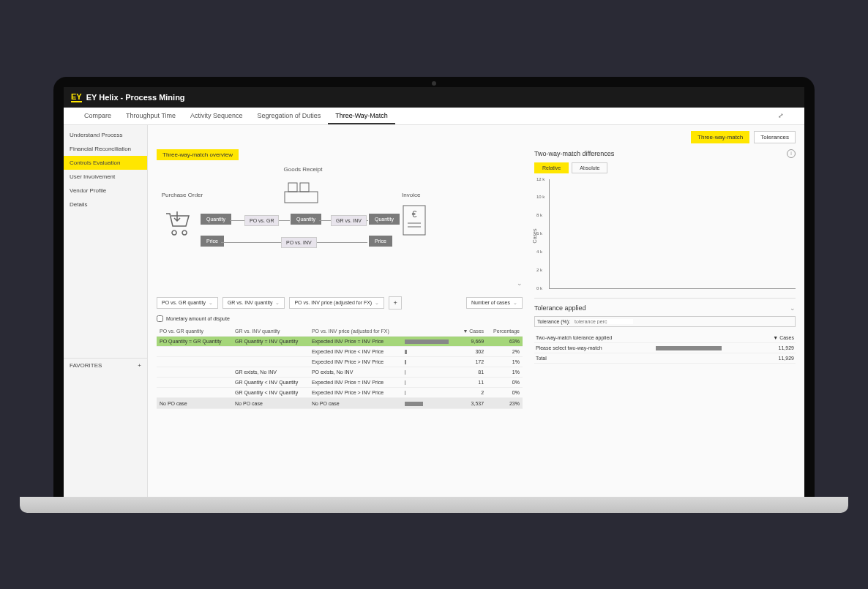 This screenshot has height=589, width=868. Describe the element at coordinates (590, 168) in the screenshot. I see `absolute-toggle: Absolute` at that location.